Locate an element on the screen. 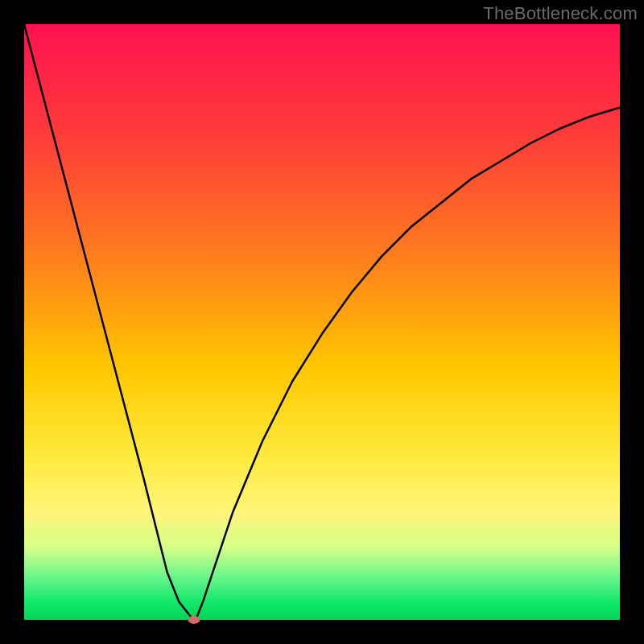 Image resolution: width=644 pixels, height=644 pixels. optimal-point-marker is located at coordinates (193, 620).